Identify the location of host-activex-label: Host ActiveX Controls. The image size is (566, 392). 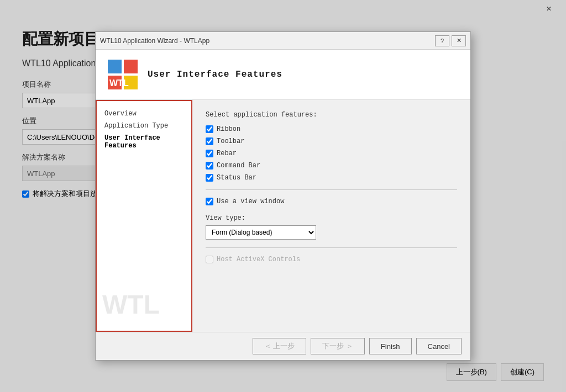
(259, 259).